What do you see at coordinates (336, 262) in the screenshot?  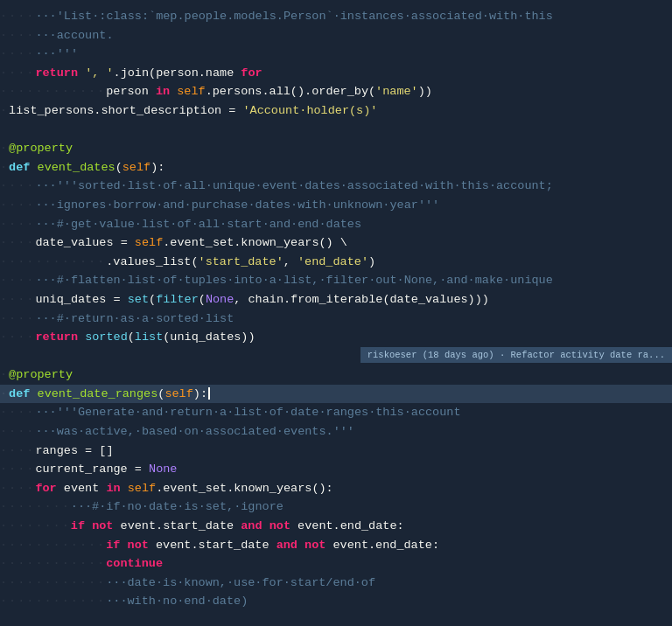 I see `code-line: ············.values_list('start_date', '…` at bounding box center [336, 262].